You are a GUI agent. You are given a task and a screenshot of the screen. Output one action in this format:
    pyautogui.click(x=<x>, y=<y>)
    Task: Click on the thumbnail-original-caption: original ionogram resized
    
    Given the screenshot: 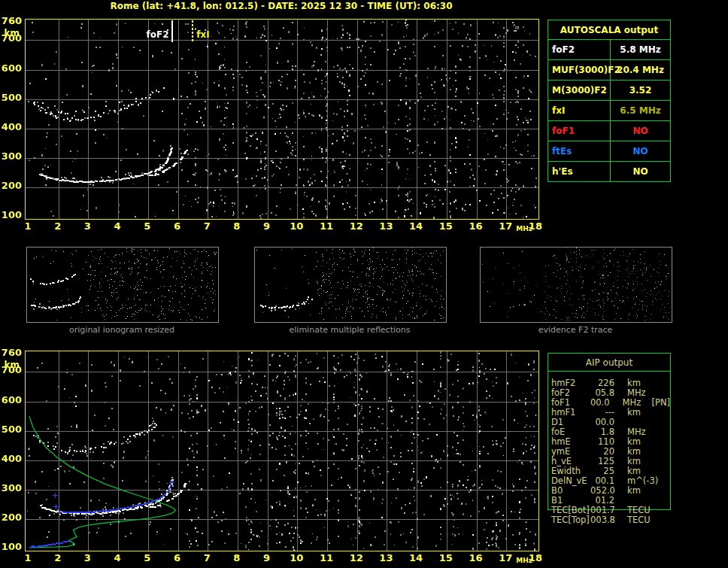 What is the action you would take?
    pyautogui.click(x=122, y=330)
    